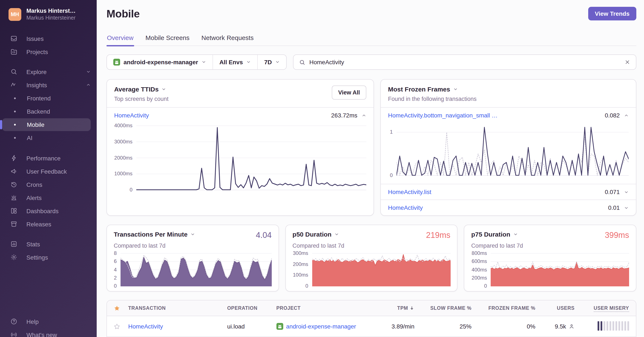 This screenshot has width=644, height=337. What do you see at coordinates (508, 207) in the screenshot?
I see `frozen-accordion-row-3: HomeActivity 0.01` at bounding box center [508, 207].